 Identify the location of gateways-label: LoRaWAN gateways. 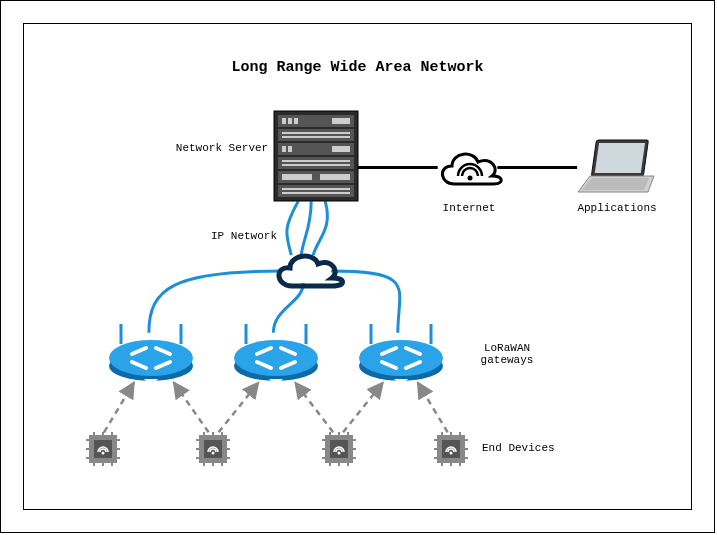
(507, 354).